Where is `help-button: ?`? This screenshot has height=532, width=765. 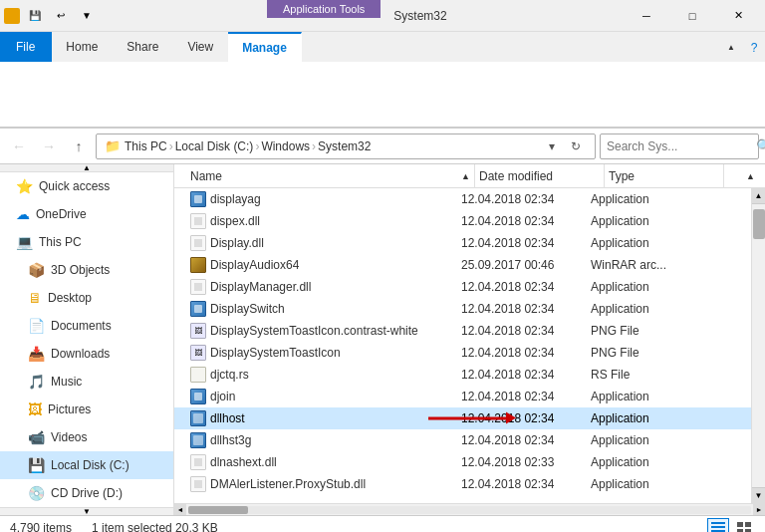
help-button: ? is located at coordinates (754, 48).